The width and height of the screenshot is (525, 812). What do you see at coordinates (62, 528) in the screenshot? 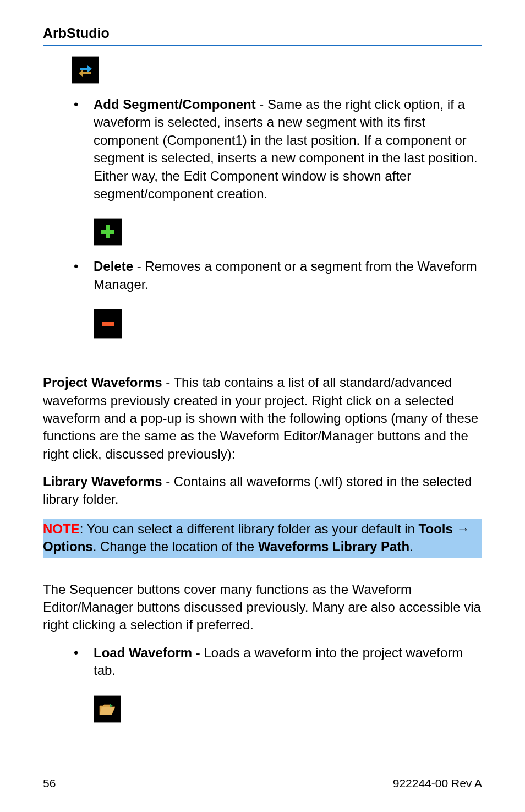
I see `note-label: NOTE` at bounding box center [62, 528].